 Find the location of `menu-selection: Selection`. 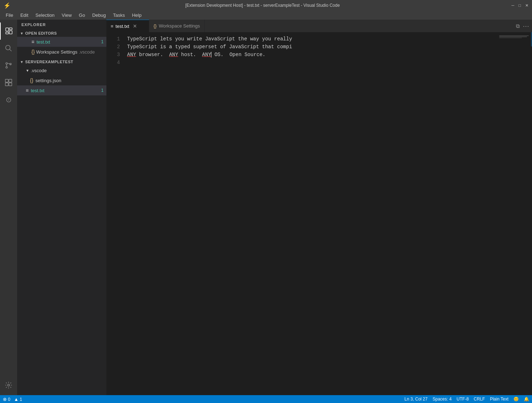

menu-selection: Selection is located at coordinates (45, 15).